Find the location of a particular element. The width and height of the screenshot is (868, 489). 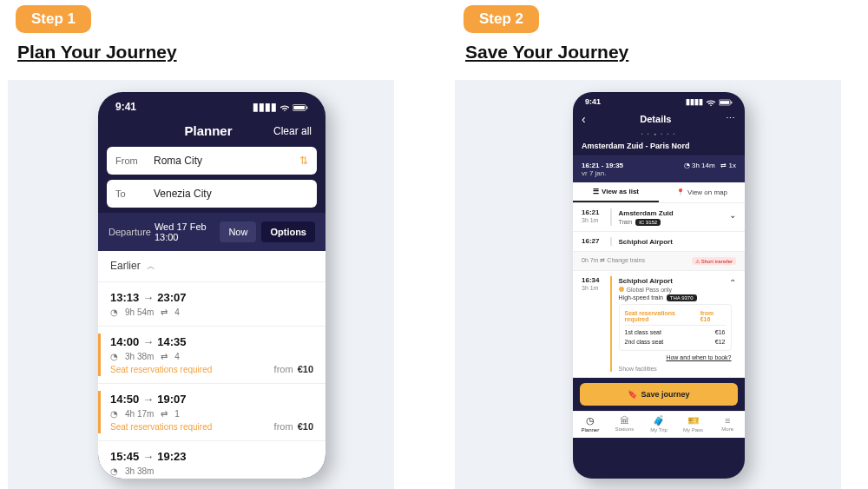

show-facilities-link: Show facilities is located at coordinates (675, 368).